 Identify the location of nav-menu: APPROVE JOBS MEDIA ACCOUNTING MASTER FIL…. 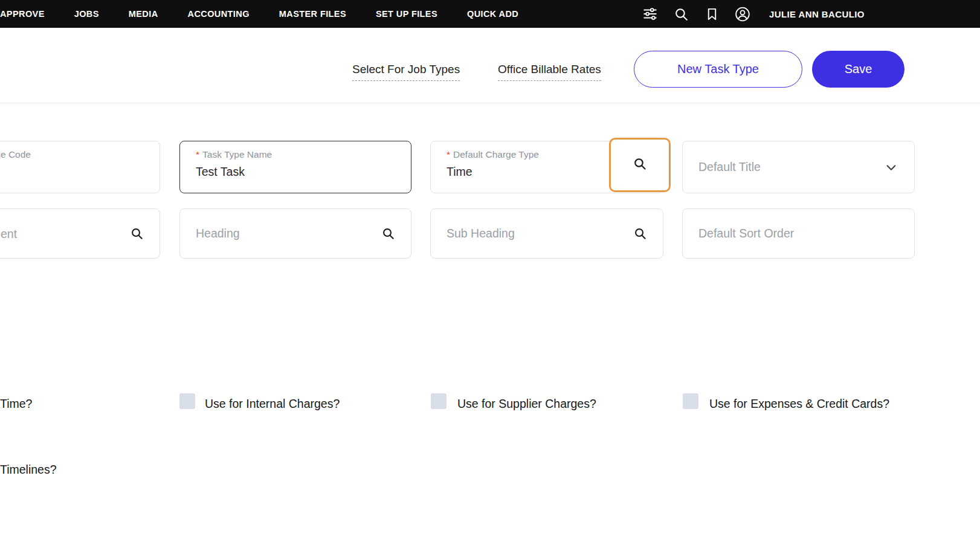
(259, 14).